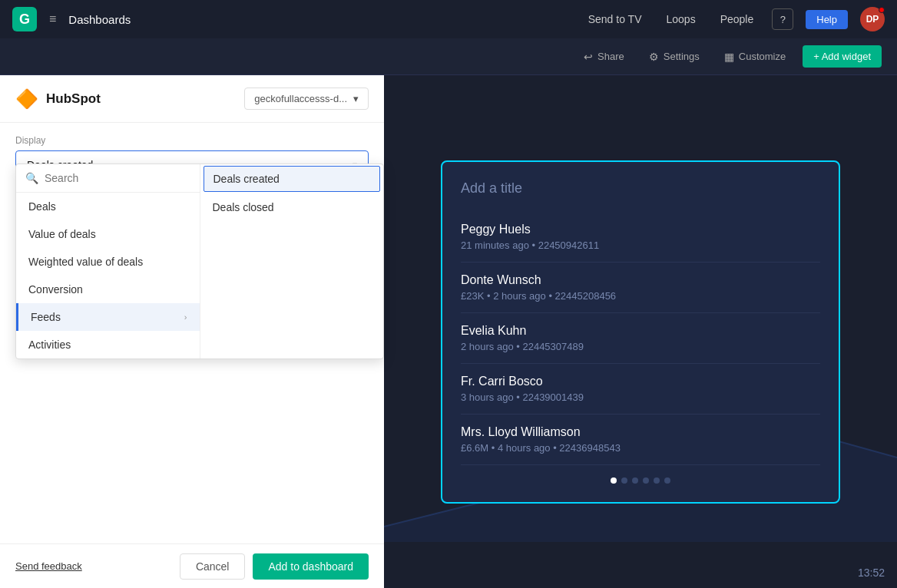 This screenshot has height=588, width=897. Describe the element at coordinates (640, 288) in the screenshot. I see `widget-item-1: Donte Wunsch £23K • 2 hours ago • 224452…` at that location.